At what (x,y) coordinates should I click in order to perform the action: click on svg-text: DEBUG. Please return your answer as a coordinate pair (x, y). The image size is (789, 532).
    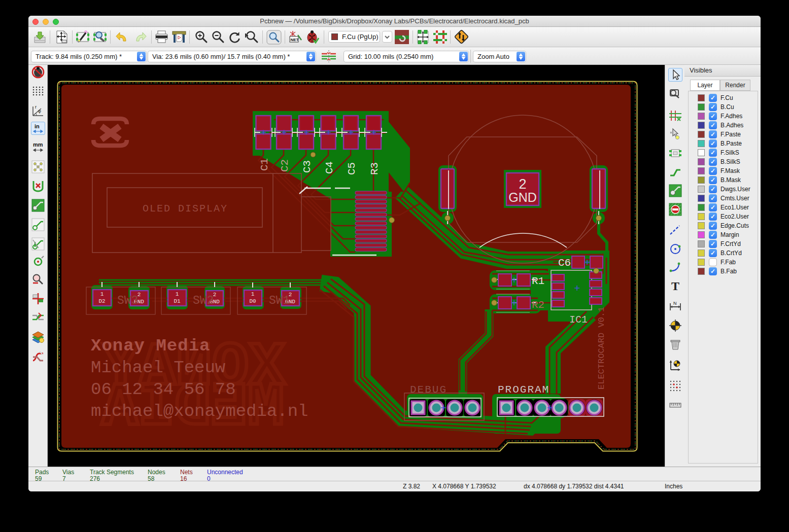
    Looking at the image, I should click on (428, 389).